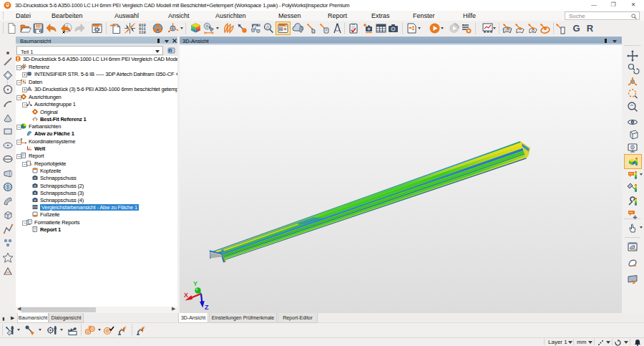 The height and width of the screenshot is (346, 644). I want to click on svg-text: X, so click(186, 295).